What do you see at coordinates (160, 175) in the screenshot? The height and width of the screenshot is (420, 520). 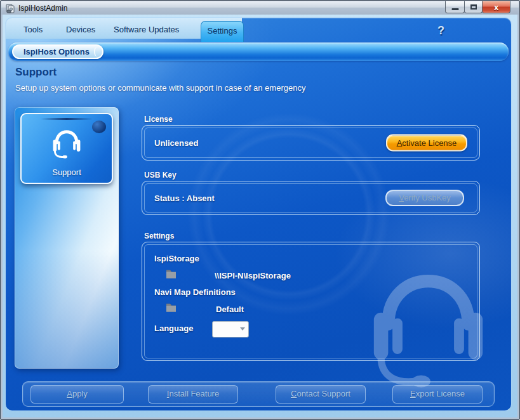 I see `usbkey-section-label: USB Key` at bounding box center [160, 175].